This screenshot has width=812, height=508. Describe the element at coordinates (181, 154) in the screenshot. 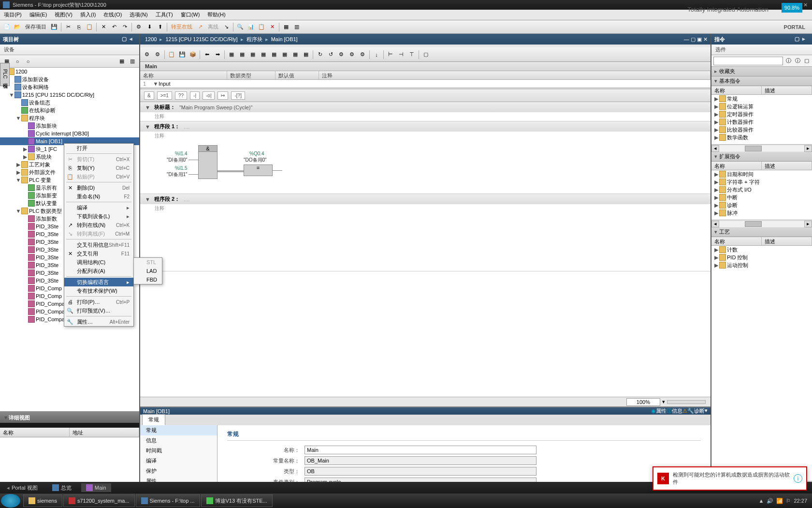

I see `fbd-in1-addr: %I1.4` at that location.